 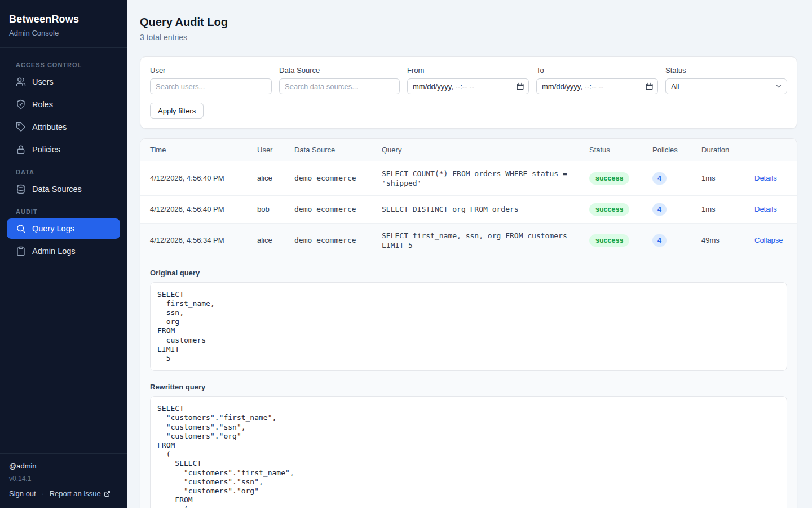 I want to click on cell-action: Collapse, so click(x=771, y=240).